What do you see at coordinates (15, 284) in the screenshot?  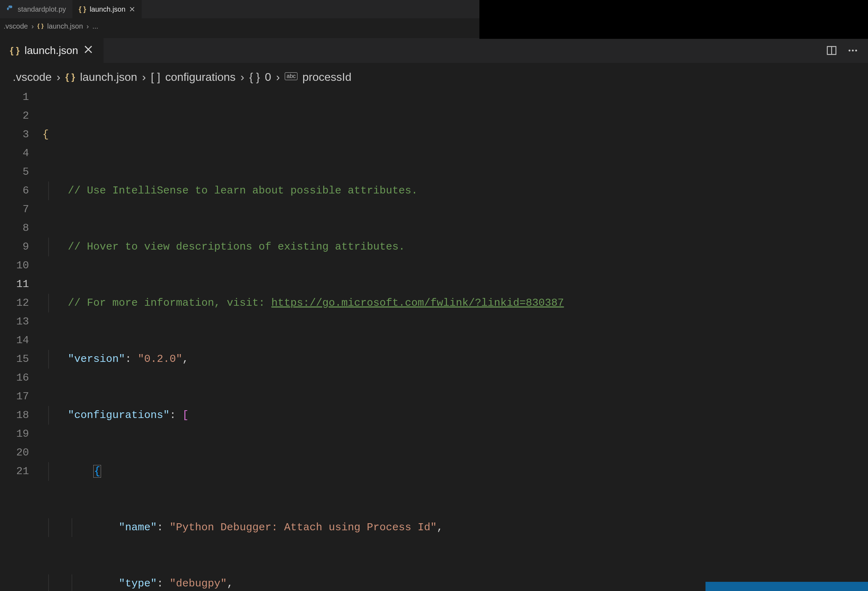 I see `line-number: 11` at bounding box center [15, 284].